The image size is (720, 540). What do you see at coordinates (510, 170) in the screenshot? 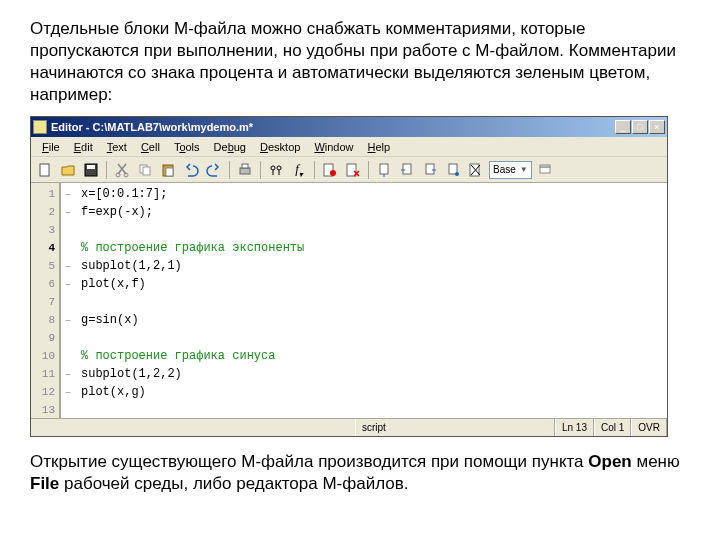
I see `workspace-dropdown: Base ▼` at bounding box center [510, 170].